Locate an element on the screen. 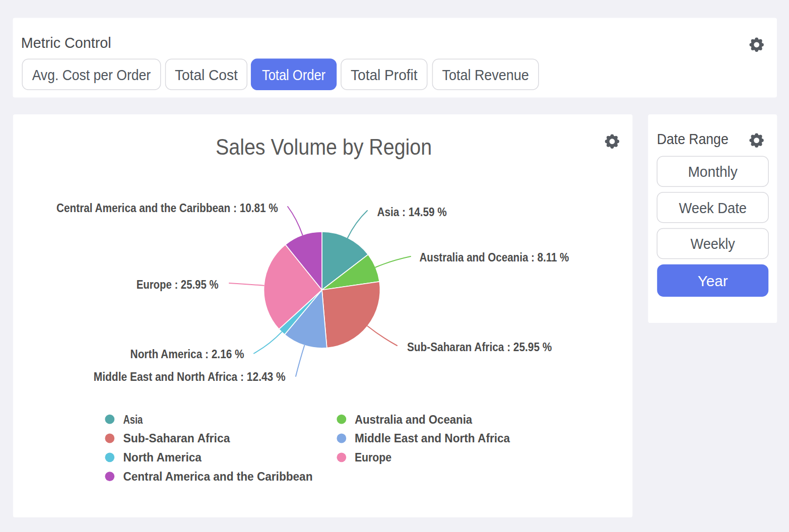  svg-text: Metric Control is located at coordinates (67, 43).